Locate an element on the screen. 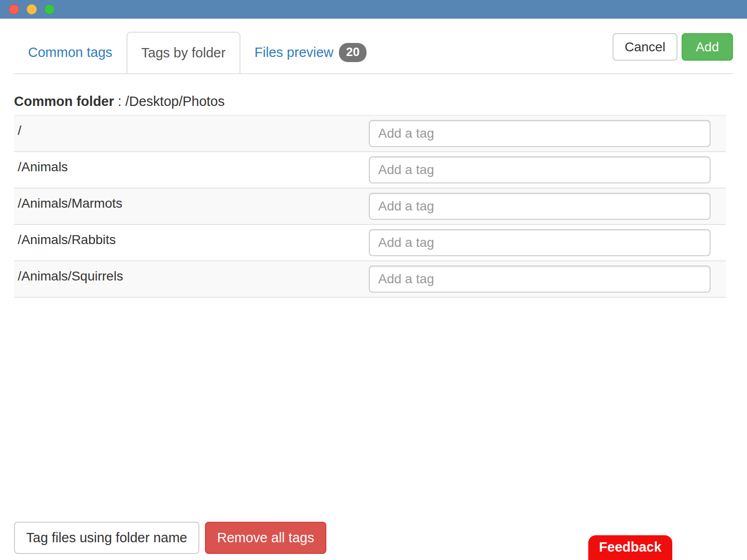 This screenshot has height=560, width=747. folder-row: /Animals/Squirrels is located at coordinates (370, 280).